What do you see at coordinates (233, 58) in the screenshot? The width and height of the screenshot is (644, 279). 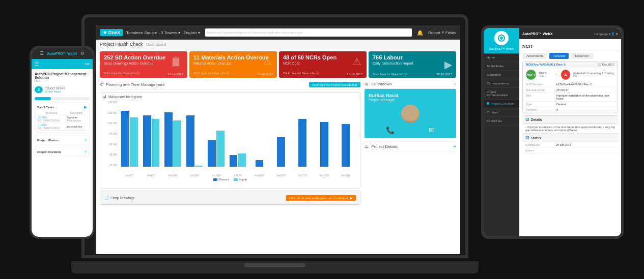 I see `kpi-materials-title: 11 Materials Action Overdue` at bounding box center [233, 58].